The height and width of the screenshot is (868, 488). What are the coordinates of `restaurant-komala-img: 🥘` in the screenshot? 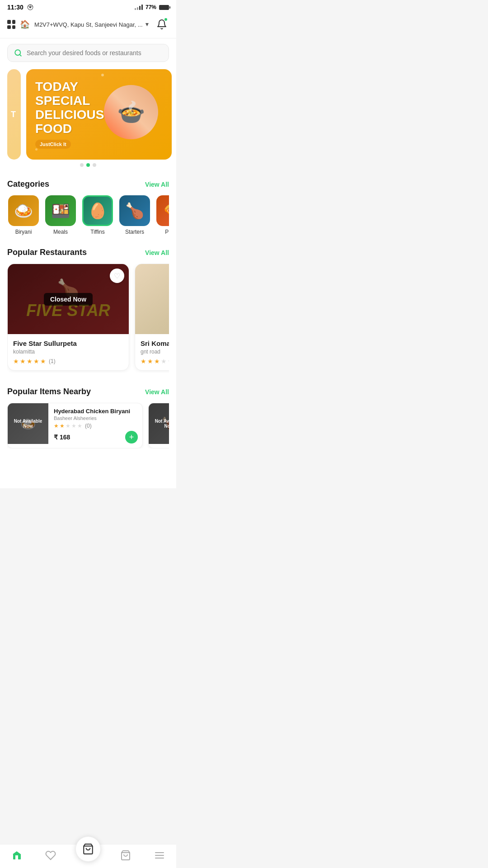 It's located at (152, 299).